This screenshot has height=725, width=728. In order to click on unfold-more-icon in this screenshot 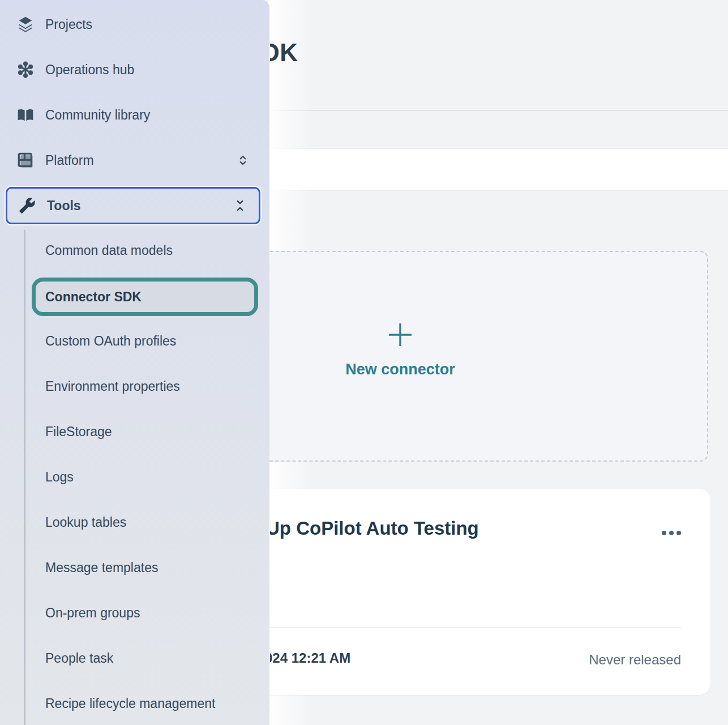, I will do `click(243, 160)`.